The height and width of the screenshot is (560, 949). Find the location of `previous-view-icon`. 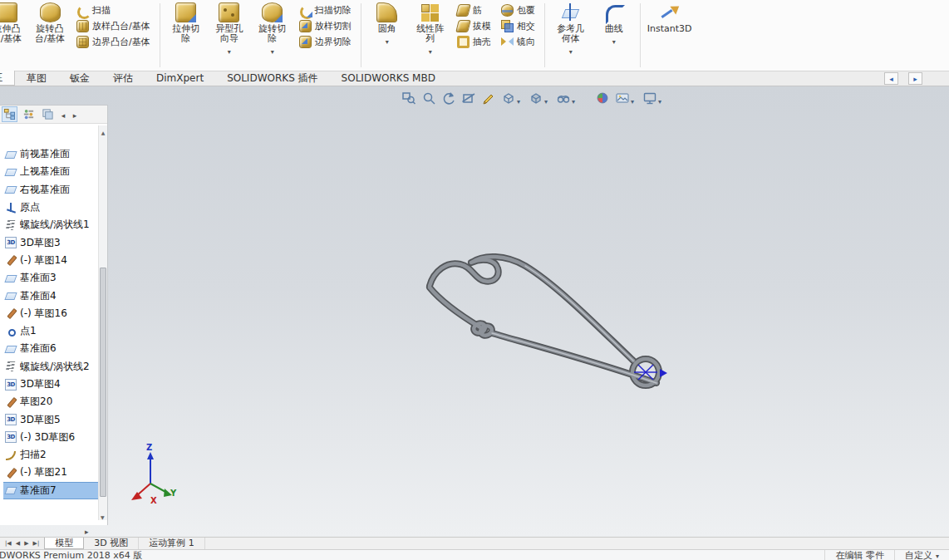

previous-view-icon is located at coordinates (449, 98).